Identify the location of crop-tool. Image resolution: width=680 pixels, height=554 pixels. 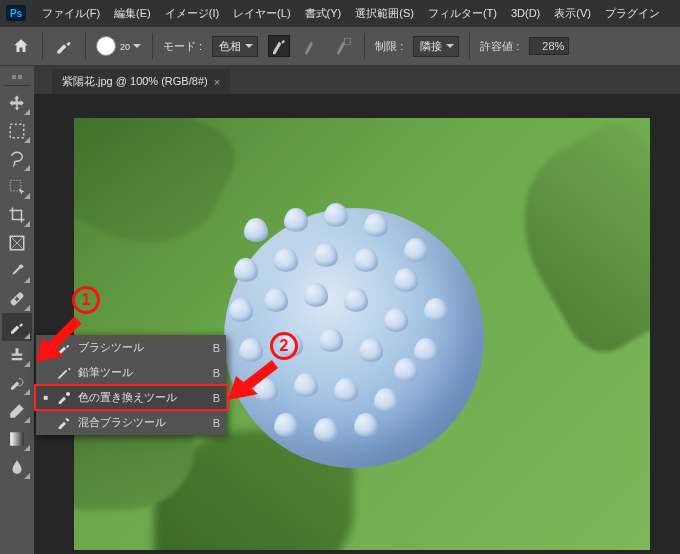
(17, 215).